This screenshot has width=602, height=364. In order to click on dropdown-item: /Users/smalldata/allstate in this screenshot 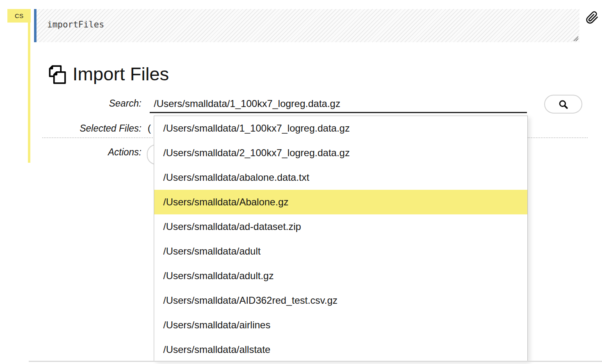, I will do `click(341, 350)`.